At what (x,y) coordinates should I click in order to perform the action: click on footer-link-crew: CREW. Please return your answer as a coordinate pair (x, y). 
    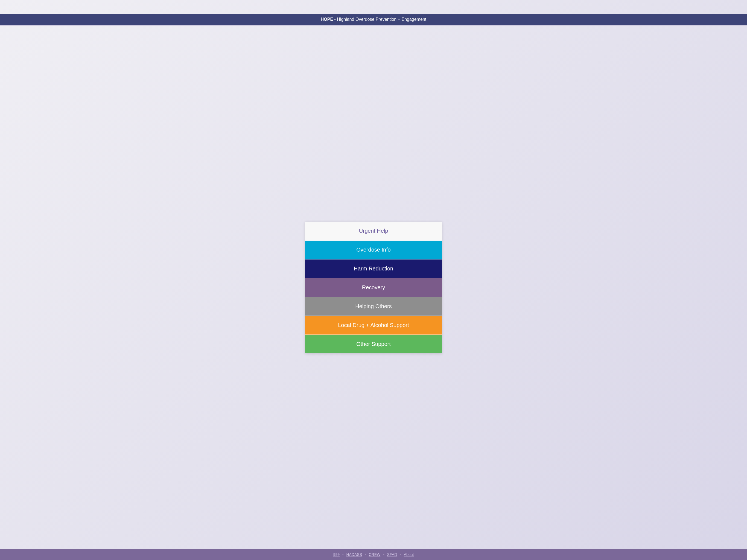
    Looking at the image, I should click on (374, 555).